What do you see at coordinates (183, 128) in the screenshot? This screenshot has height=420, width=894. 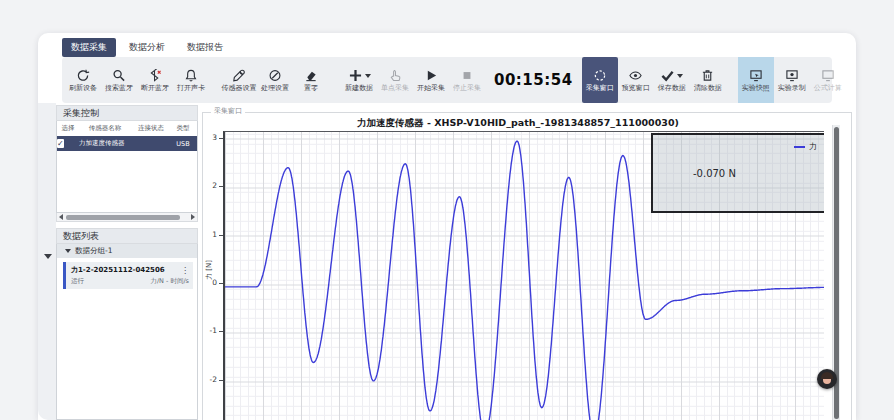 I see `col-type: 类型` at bounding box center [183, 128].